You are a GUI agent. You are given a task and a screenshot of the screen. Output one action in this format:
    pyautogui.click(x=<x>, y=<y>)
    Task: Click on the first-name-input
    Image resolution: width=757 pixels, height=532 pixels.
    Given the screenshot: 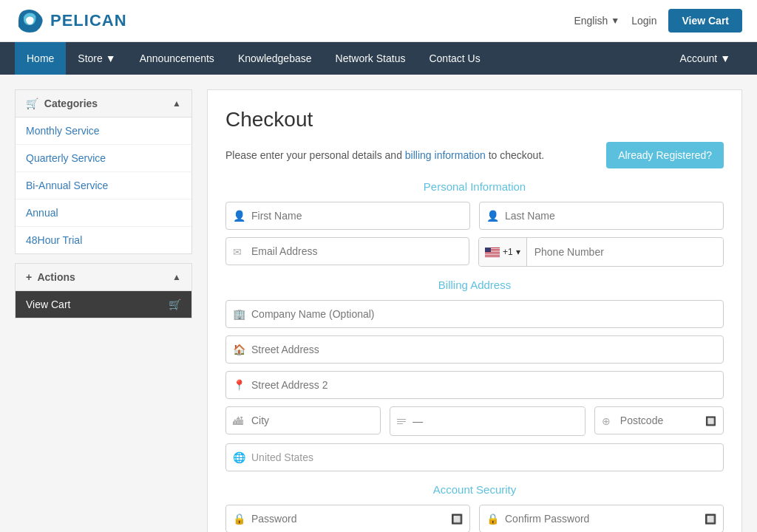 What is the action you would take?
    pyautogui.click(x=347, y=216)
    